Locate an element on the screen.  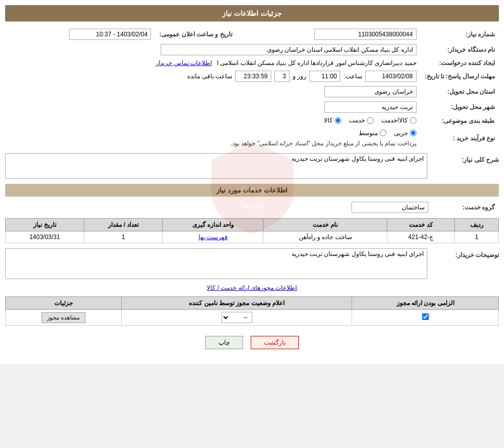
need-desc-label: شرح کلی نیاز: is located at coordinates (466, 158).